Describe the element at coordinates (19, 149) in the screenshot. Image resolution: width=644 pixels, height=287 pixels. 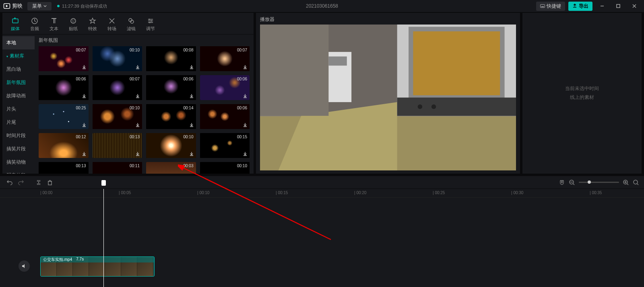
I see `category-item: 搞笑片段` at that location.